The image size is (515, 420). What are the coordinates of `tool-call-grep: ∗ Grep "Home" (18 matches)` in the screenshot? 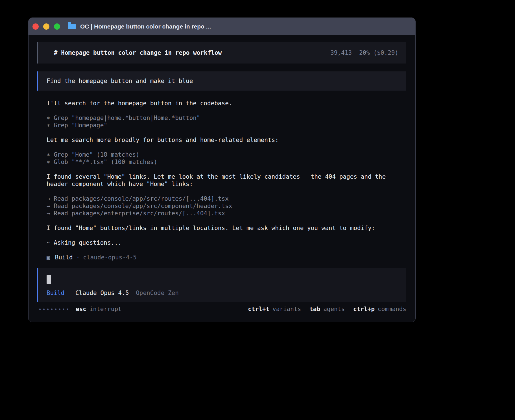 It's located at (222, 155).